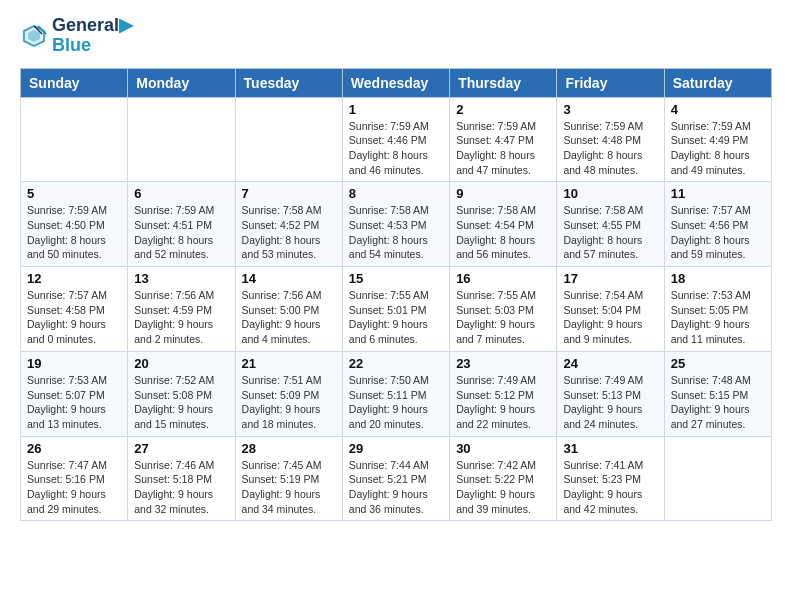  I want to click on day-number: 19, so click(74, 364).